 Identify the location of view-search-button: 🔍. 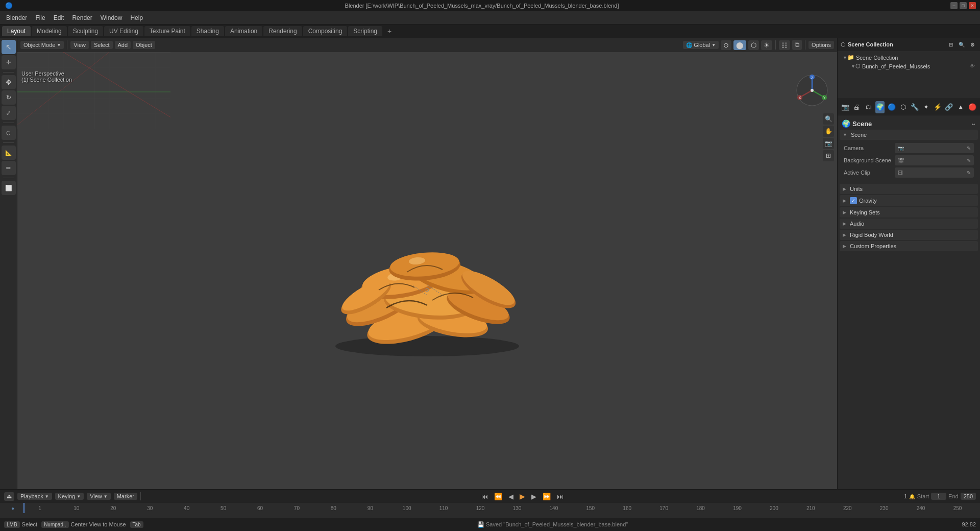
(828, 119).